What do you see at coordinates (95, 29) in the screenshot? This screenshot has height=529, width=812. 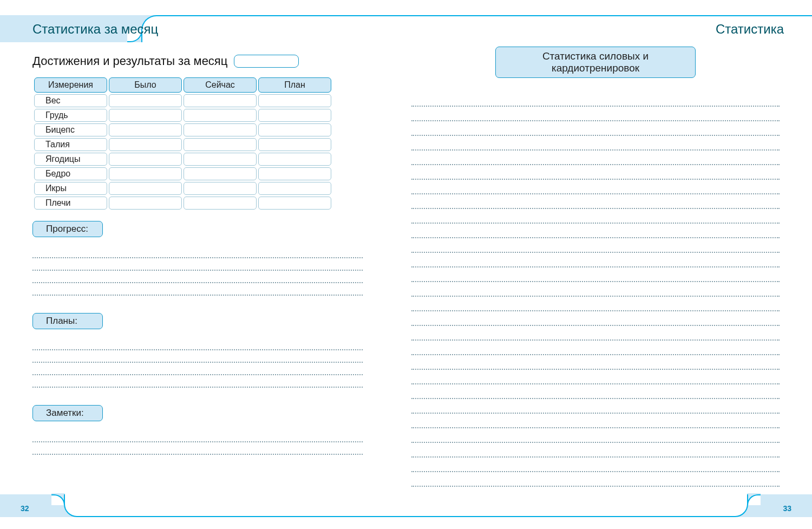 I see `page-title-left: Статистика за месяц` at bounding box center [95, 29].